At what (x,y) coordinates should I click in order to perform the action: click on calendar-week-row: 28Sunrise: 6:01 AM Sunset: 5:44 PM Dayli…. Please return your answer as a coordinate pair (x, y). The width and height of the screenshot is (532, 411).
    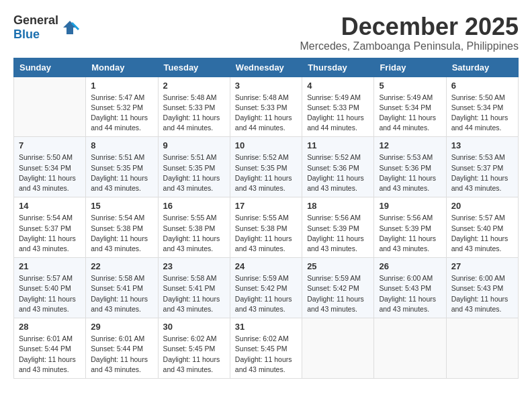
    Looking at the image, I should click on (266, 349).